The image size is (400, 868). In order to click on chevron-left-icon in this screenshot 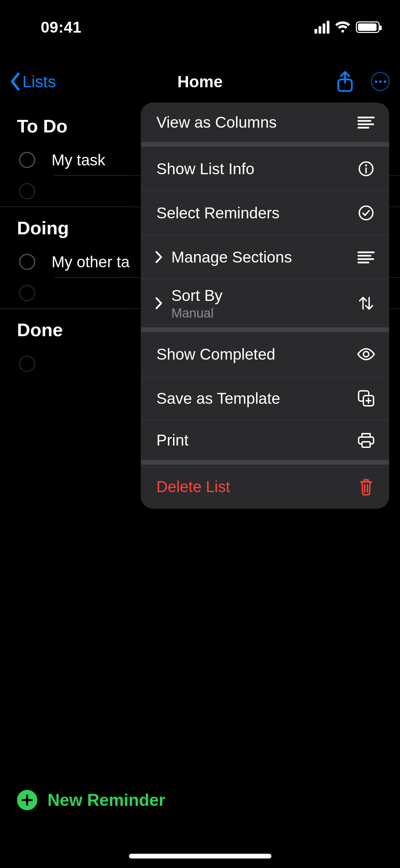, I will do `click(15, 82)`.